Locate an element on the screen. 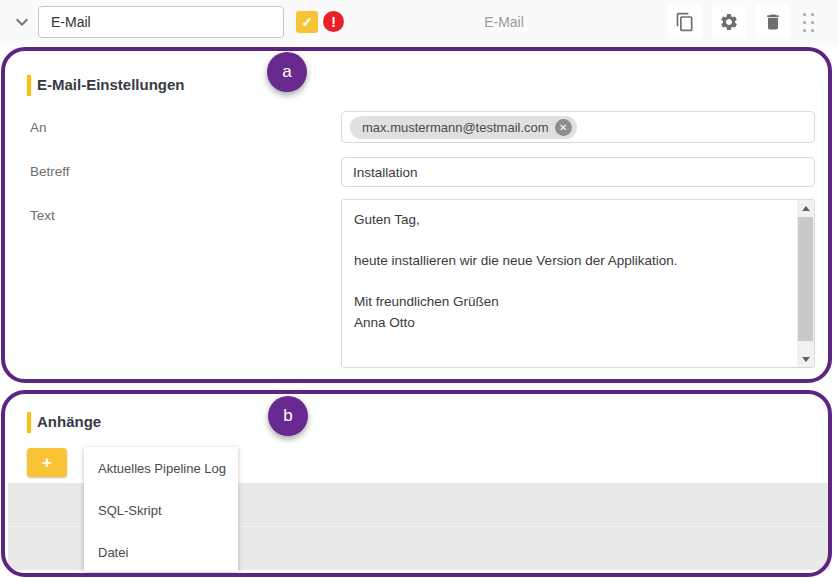  menu-item-sql-skript: SQL-Skript is located at coordinates (161, 510).